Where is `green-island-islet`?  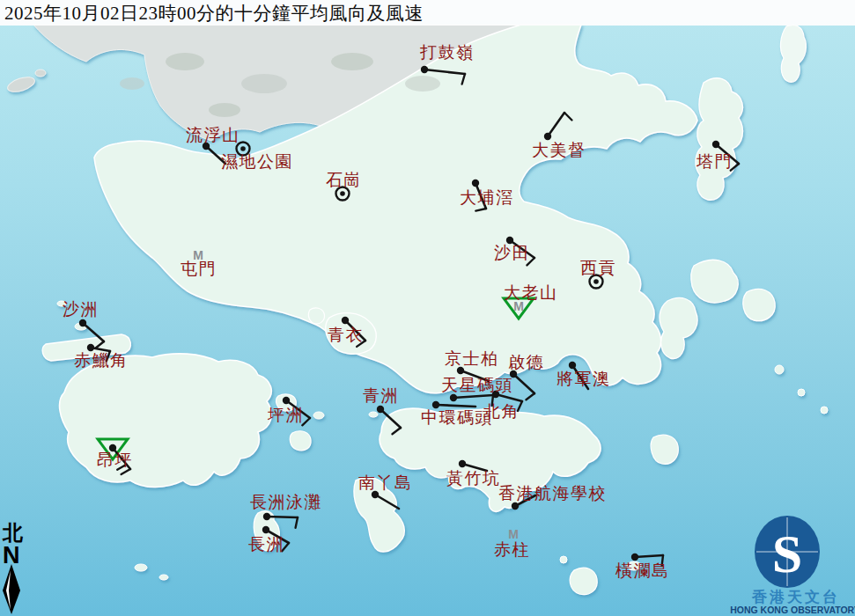 green-island-islet is located at coordinates (373, 414).